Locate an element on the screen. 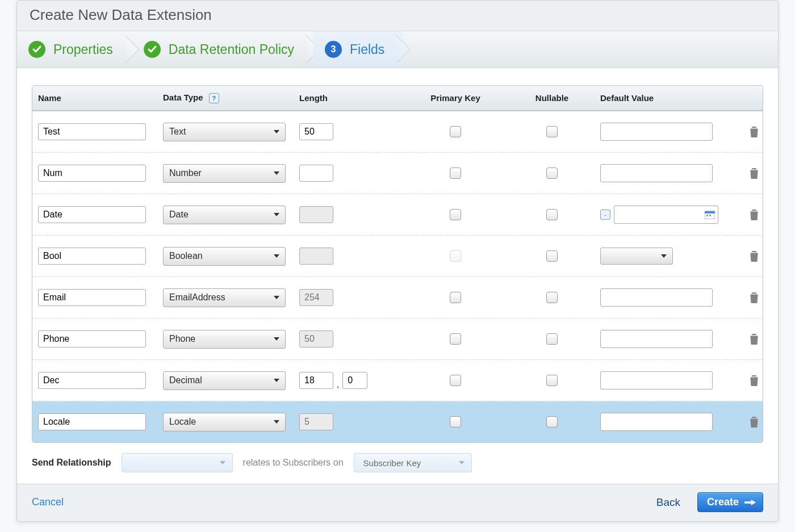  create-button: Create is located at coordinates (730, 502).